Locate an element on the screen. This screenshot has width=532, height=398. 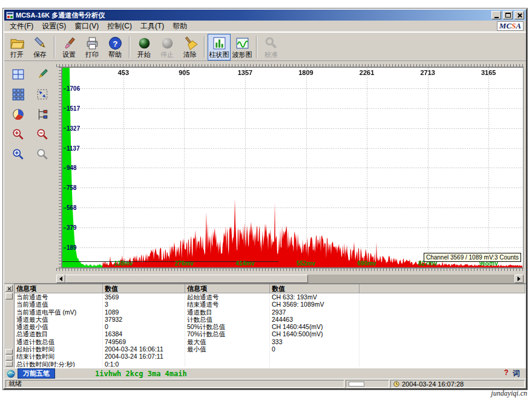
value-cell: 2004-03-24 16:07:11 is located at coordinates (144, 356).